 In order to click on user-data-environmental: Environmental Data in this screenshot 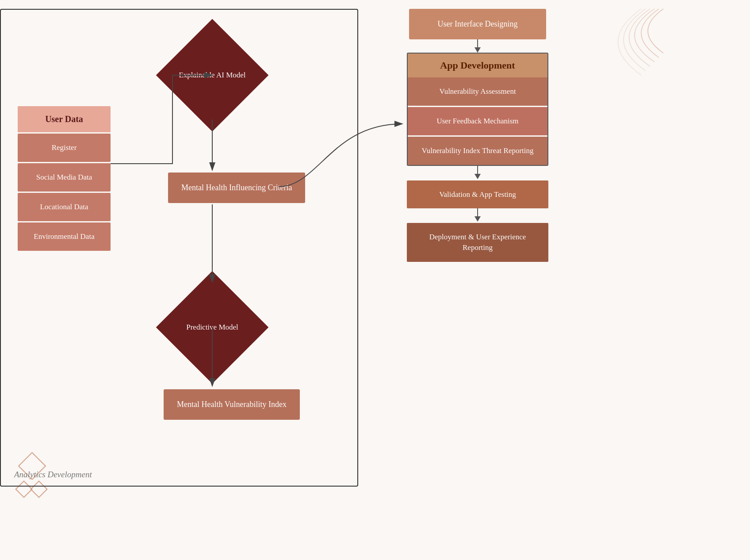, I will do `click(64, 237)`.